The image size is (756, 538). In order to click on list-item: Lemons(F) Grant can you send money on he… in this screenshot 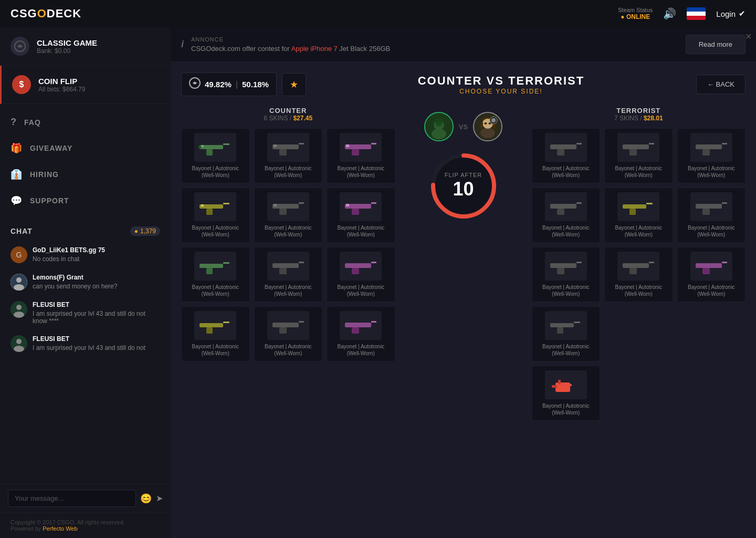, I will do `click(85, 282)`.